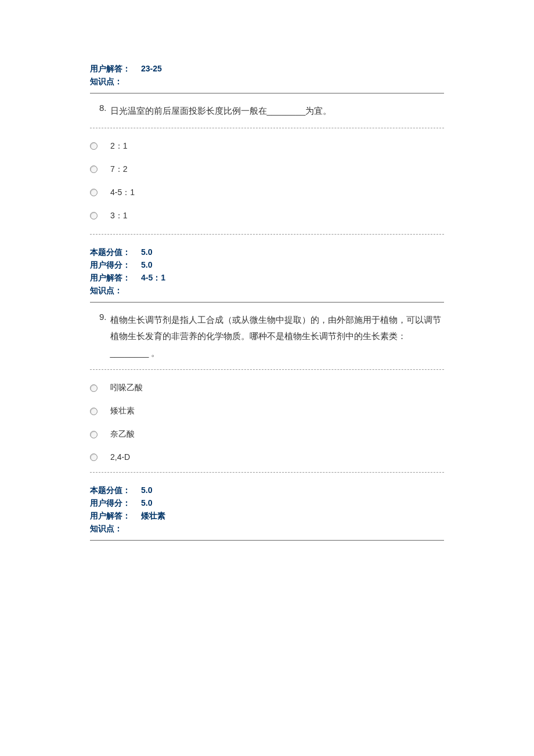  Describe the element at coordinates (122, 411) in the screenshot. I see `option-text: 矮壮素` at that location.